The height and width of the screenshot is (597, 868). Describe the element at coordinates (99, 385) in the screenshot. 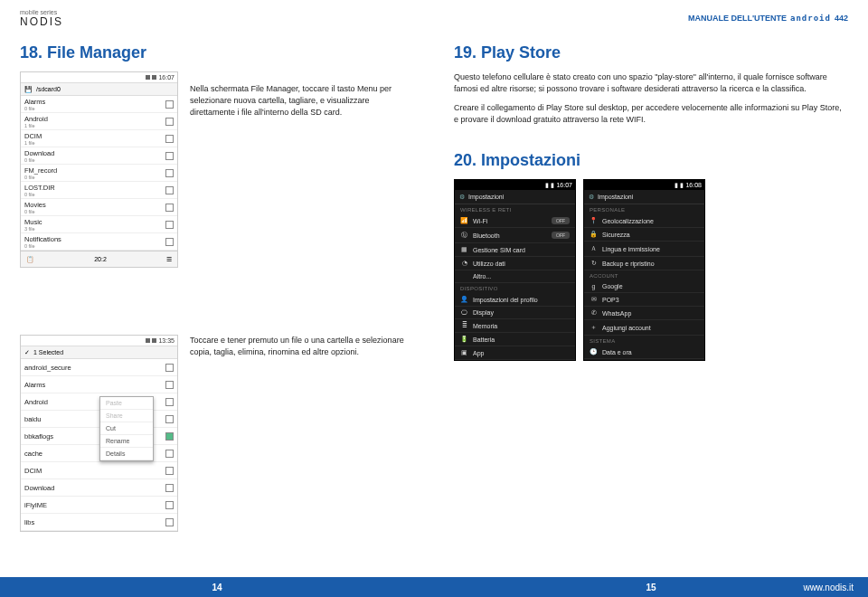

I see `file-row: Alarms` at that location.